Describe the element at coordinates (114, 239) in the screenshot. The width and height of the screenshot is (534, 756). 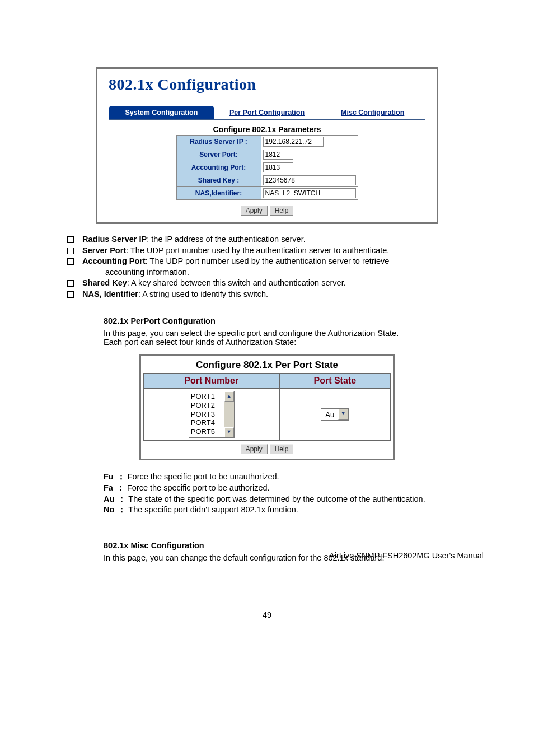
I see `desc-label: Radius Server IP` at that location.